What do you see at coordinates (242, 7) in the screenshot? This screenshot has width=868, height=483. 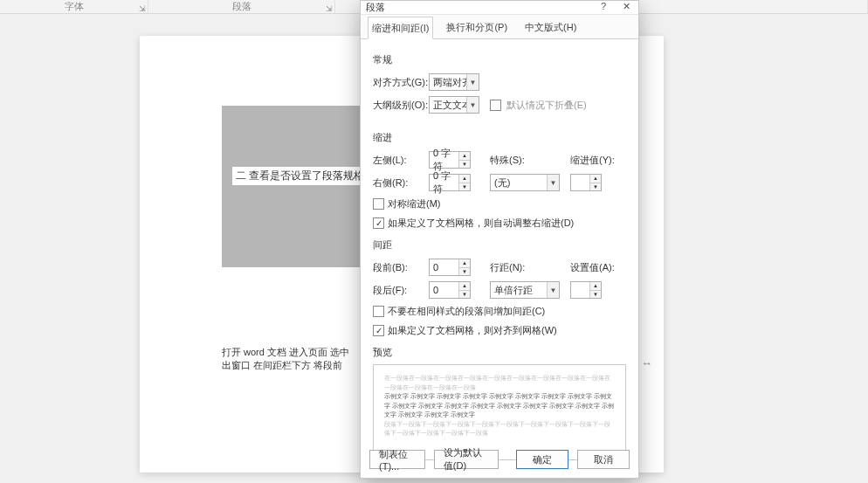 I see `ribbon-group-paragraph: 段落 ⇲` at bounding box center [242, 7].